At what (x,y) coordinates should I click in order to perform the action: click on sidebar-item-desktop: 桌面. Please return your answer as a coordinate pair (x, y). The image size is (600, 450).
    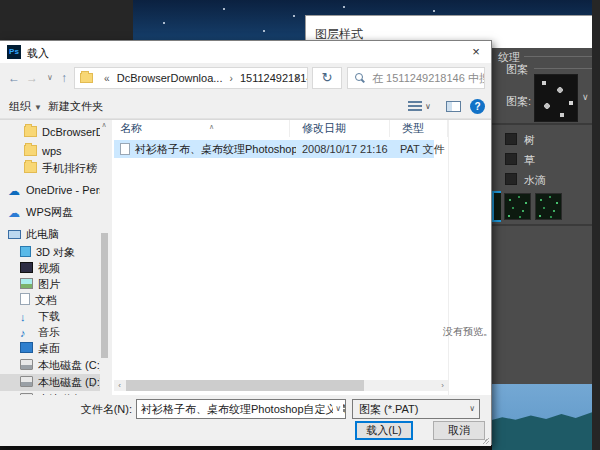
    Looking at the image, I should click on (50, 348).